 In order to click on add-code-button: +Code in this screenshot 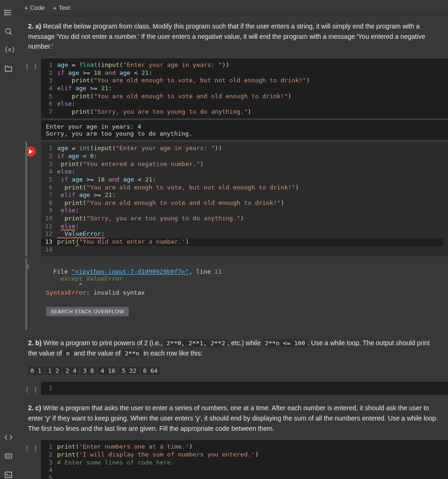, I will do `click(35, 8)`.